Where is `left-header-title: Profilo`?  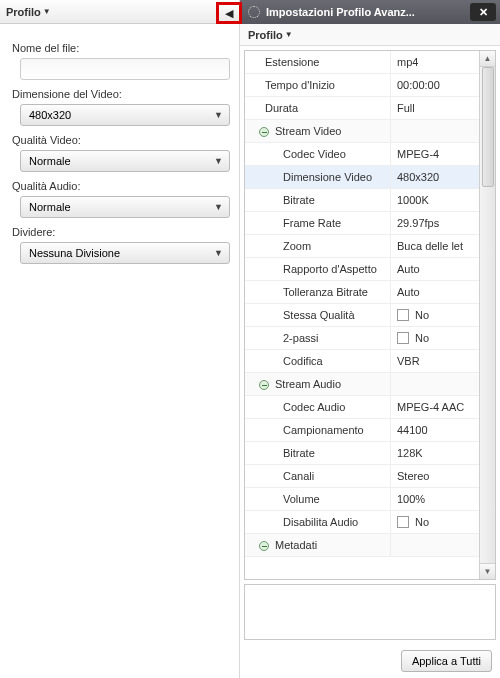
left-header-title: Profilo is located at coordinates (24, 12).